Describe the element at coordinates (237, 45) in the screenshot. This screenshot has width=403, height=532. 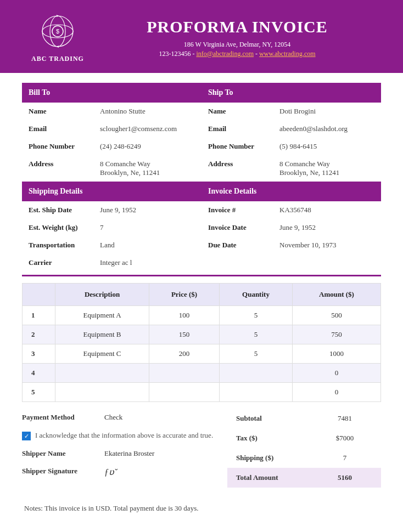
I see `company-address: 186 W Virginia Ave, Delmar, NY, 12054` at that location.